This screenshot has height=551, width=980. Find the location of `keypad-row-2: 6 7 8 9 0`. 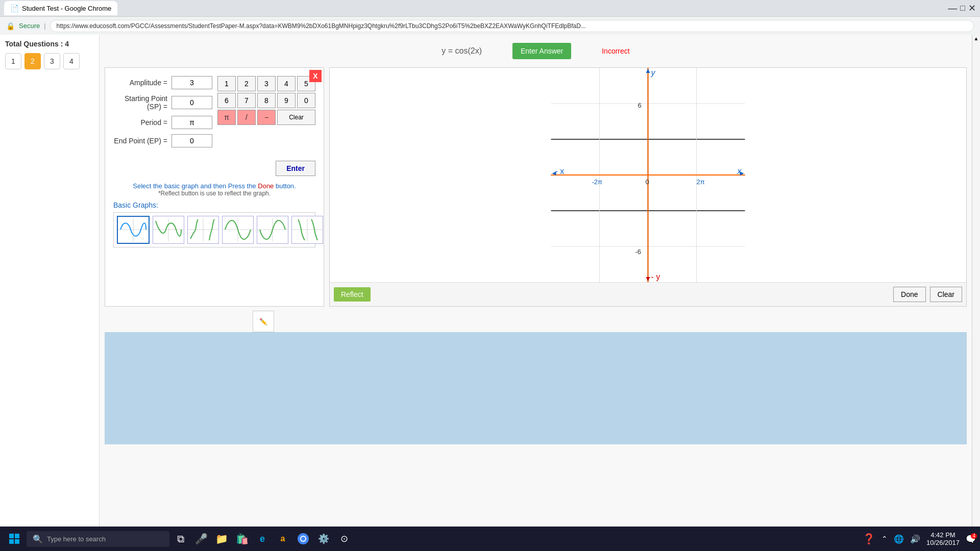

keypad-row-2: 6 7 8 9 0 is located at coordinates (266, 101).